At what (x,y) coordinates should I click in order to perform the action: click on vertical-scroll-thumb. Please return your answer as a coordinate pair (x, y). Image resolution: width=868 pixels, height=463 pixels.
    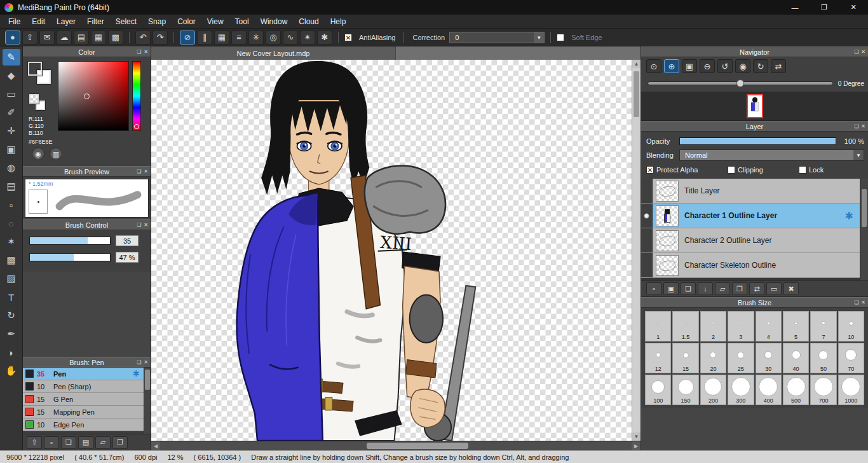
    Looking at the image, I should click on (637, 94).